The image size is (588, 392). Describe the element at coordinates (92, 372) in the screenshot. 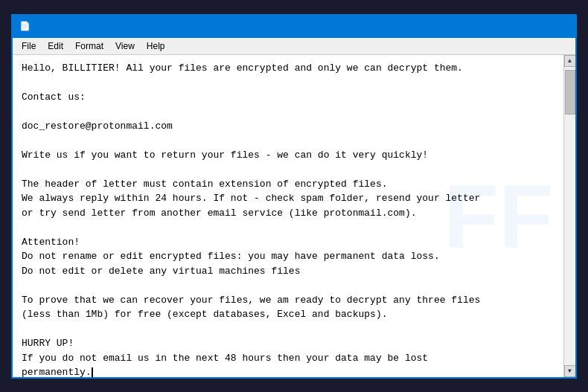

I see `text-cursor` at that location.